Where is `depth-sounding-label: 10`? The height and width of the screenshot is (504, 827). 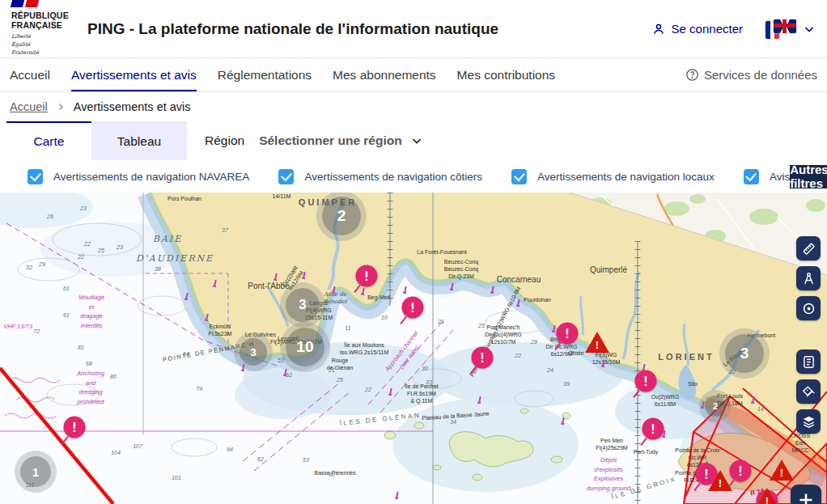
depth-sounding-label: 10 is located at coordinates (384, 317).